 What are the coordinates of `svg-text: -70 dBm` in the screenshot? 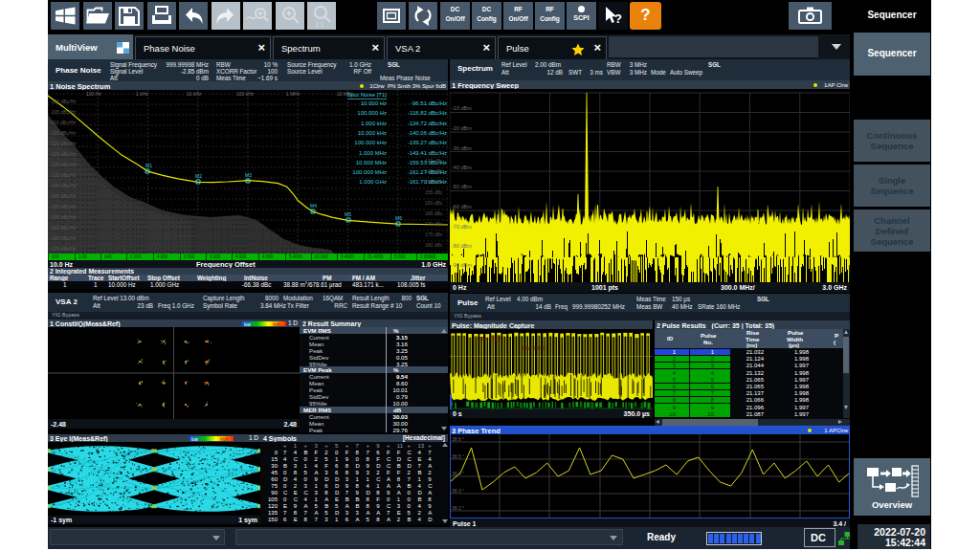 It's located at (461, 227).